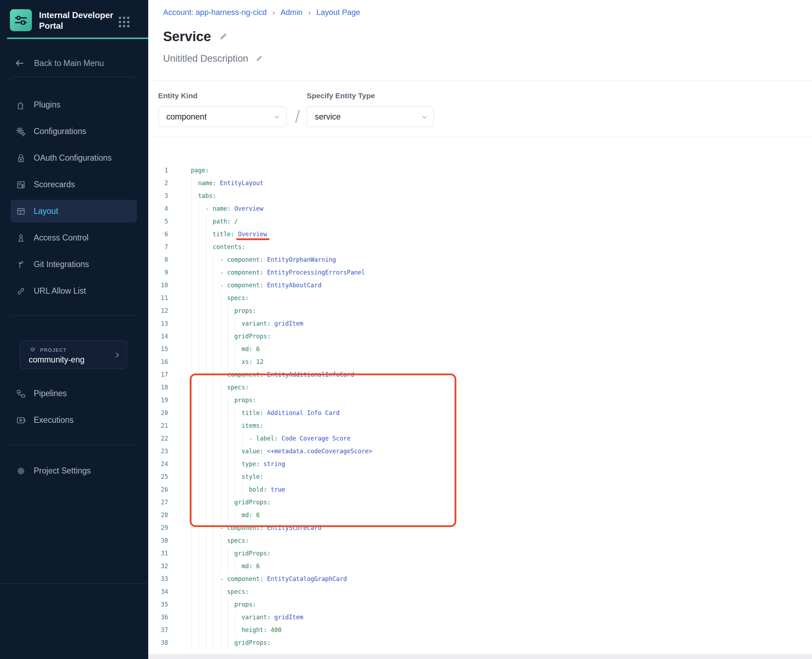  I want to click on sidebar-item-git-integrations: Git Integrations, so click(74, 265).